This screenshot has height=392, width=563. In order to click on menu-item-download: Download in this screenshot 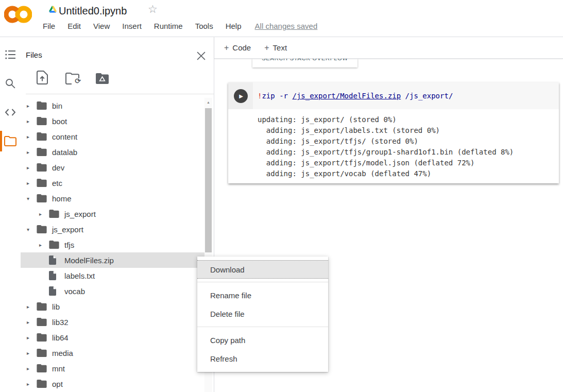, I will do `click(263, 269)`.